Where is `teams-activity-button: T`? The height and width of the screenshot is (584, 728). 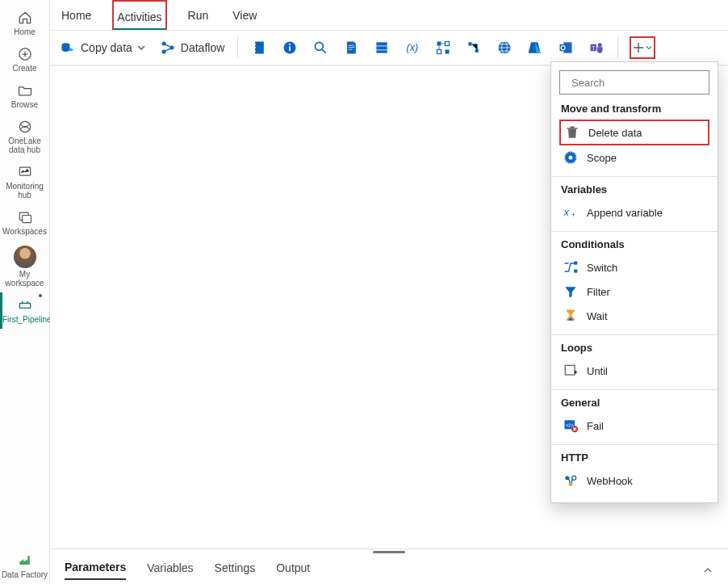
teams-activity-button: T is located at coordinates (596, 48).